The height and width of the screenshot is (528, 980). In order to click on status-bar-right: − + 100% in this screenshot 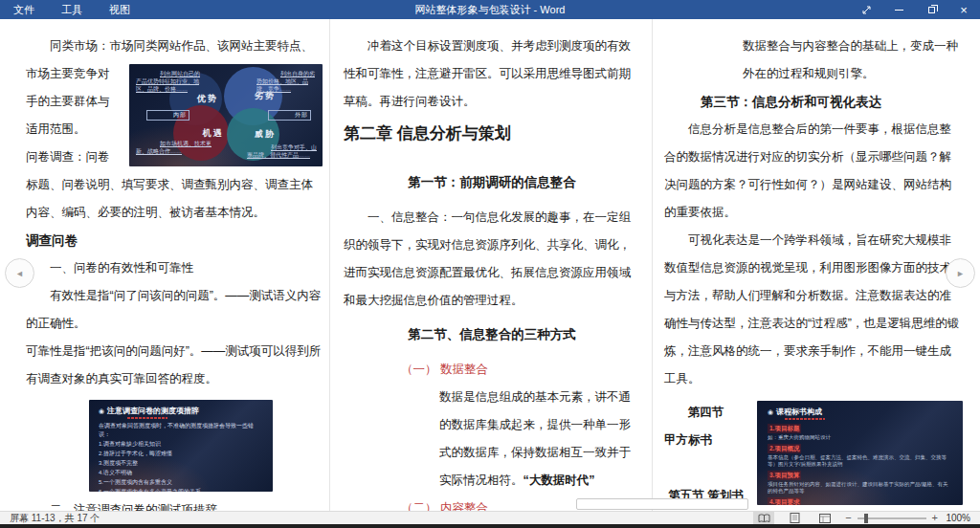, I will do `click(861, 518)`.